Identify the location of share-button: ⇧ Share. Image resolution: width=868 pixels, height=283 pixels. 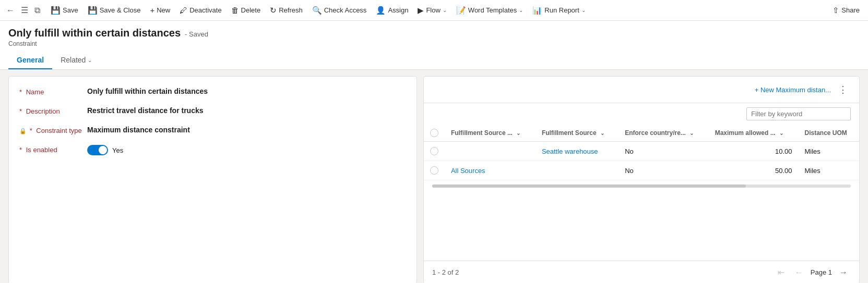
(846, 10).